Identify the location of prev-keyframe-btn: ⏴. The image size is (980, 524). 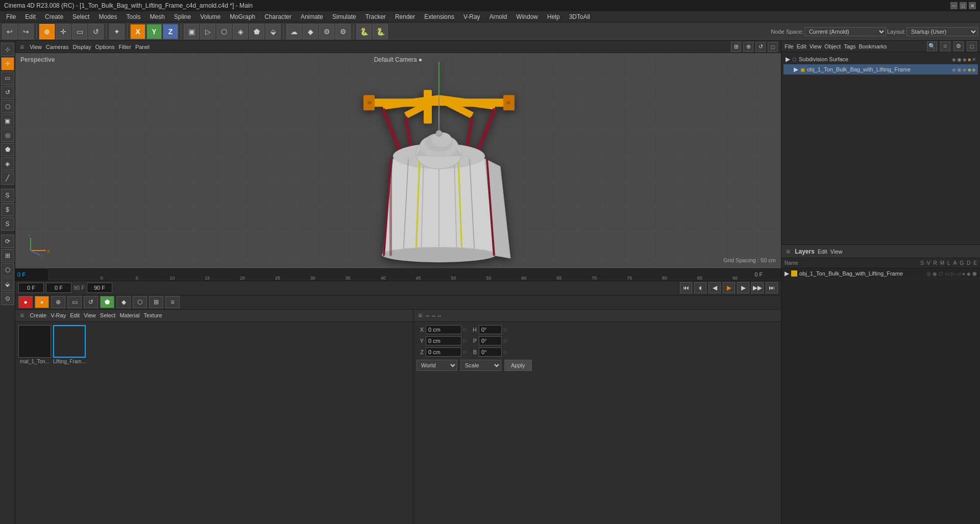
(700, 288).